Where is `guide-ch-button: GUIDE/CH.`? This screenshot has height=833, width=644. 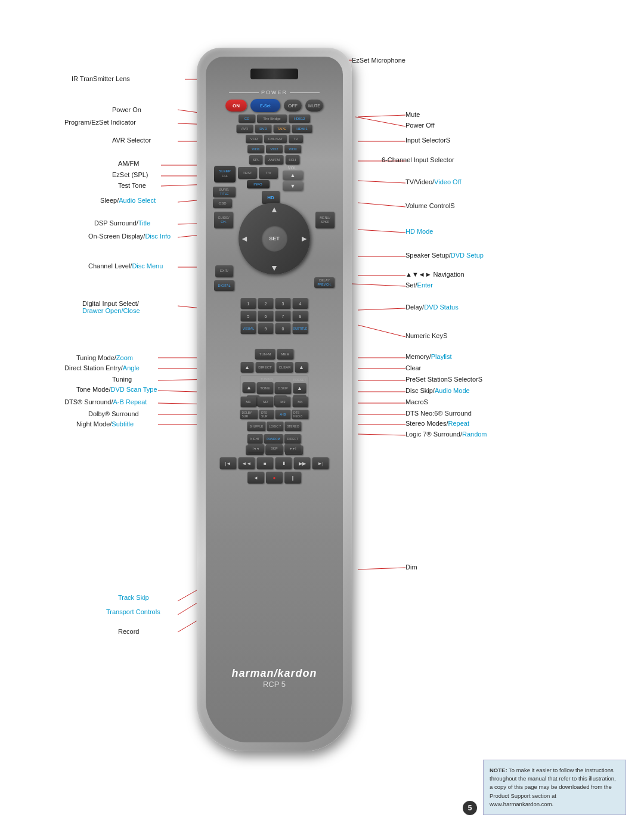 guide-ch-button: GUIDE/CH. is located at coordinates (224, 220).